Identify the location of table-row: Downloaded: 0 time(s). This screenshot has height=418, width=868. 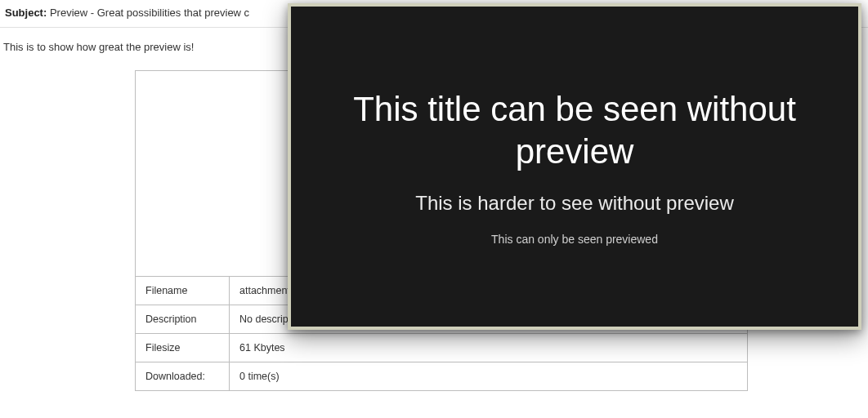
(441, 377).